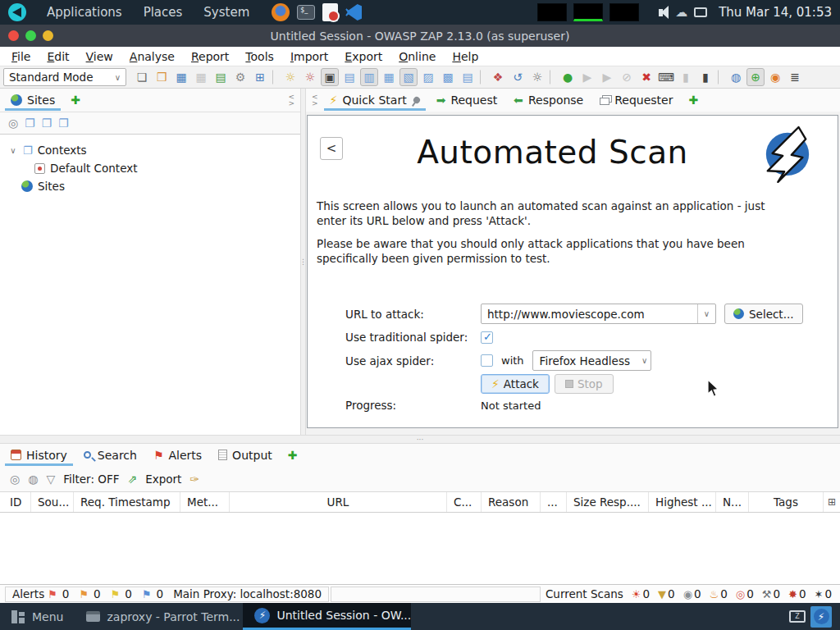 This screenshot has width=840, height=630. Describe the element at coordinates (330, 77) in the screenshot. I see `console-icon: ▣` at that location.